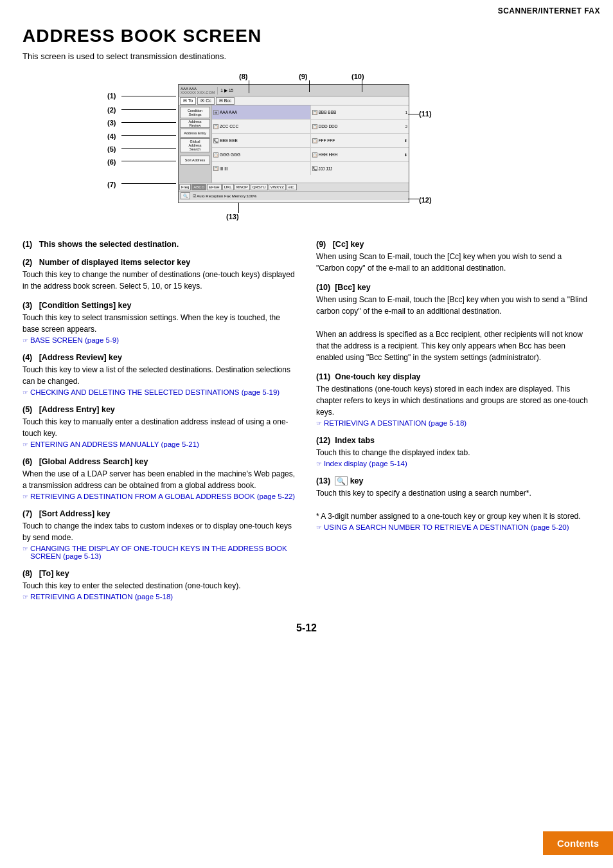  I want to click on screen-footer-text: ☑ Auto Reception Fax Memory:100%, so click(225, 195).